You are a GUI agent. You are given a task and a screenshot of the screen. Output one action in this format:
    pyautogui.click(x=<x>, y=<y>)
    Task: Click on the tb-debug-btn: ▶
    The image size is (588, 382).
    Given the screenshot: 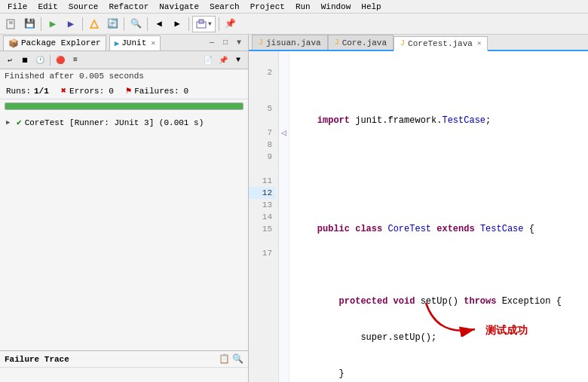 What is the action you would take?
    pyautogui.click(x=71, y=24)
    